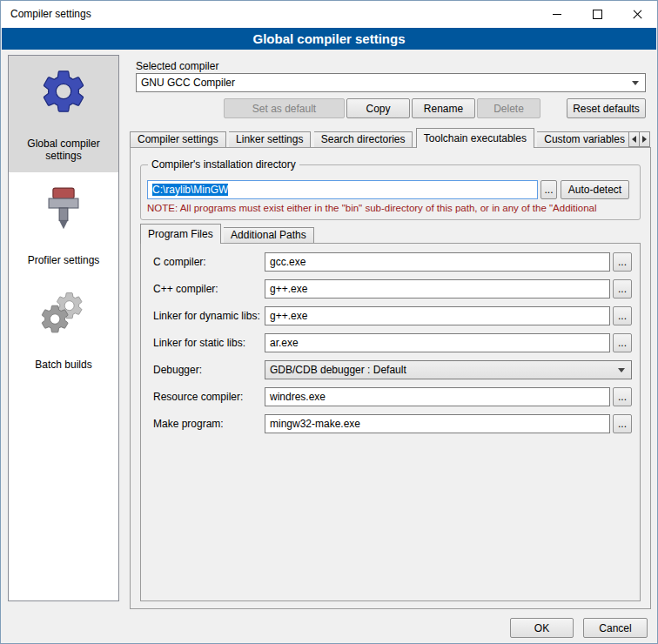 This screenshot has width=658, height=644. Describe the element at coordinates (186, 289) in the screenshot. I see `field-label: C++ compiler:` at that location.